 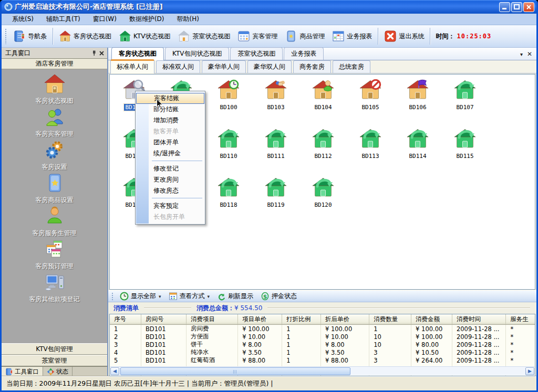 I want to click on context-menu-item-walkin-open-bill: 散客开单, so click(x=170, y=131).